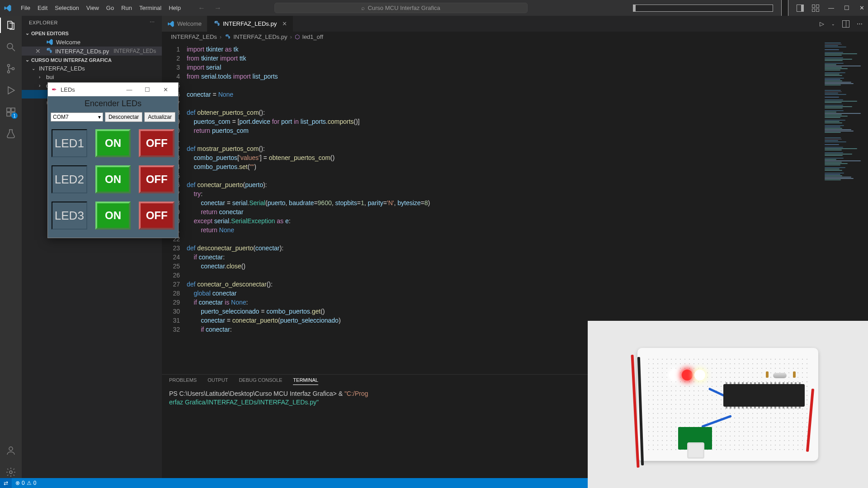 Image resolution: width=868 pixels, height=488 pixels. What do you see at coordinates (833, 24) in the screenshot?
I see `run-dropdown-icon: ⌄` at bounding box center [833, 24].